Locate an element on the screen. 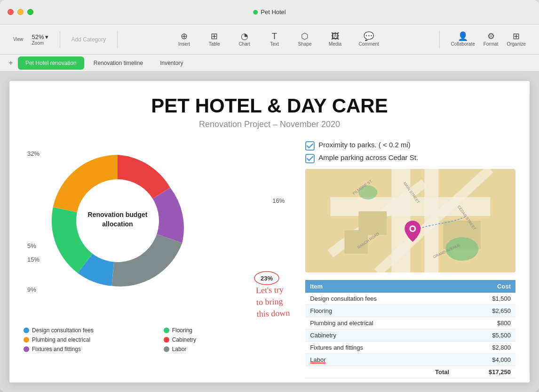  table-row: Total$17,250 is located at coordinates (410, 372).